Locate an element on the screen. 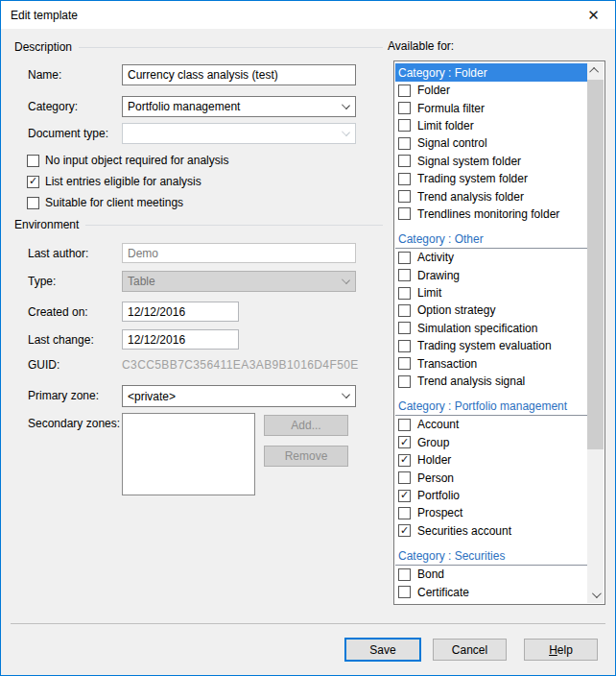 Image resolution: width=616 pixels, height=676 pixels. list-item-label: Trend analysis signal is located at coordinates (471, 381).